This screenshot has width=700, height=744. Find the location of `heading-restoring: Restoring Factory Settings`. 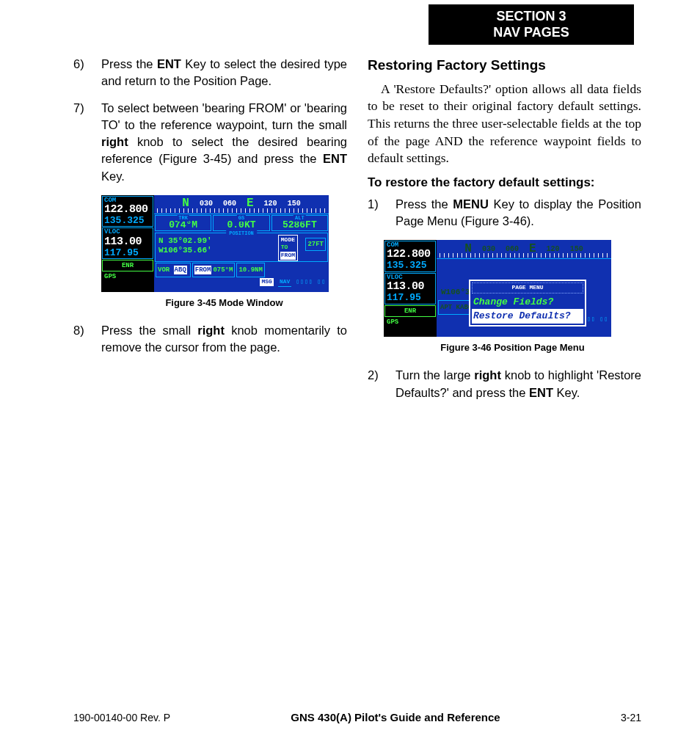

heading-restoring: Restoring Factory Settings is located at coordinates (505, 65).